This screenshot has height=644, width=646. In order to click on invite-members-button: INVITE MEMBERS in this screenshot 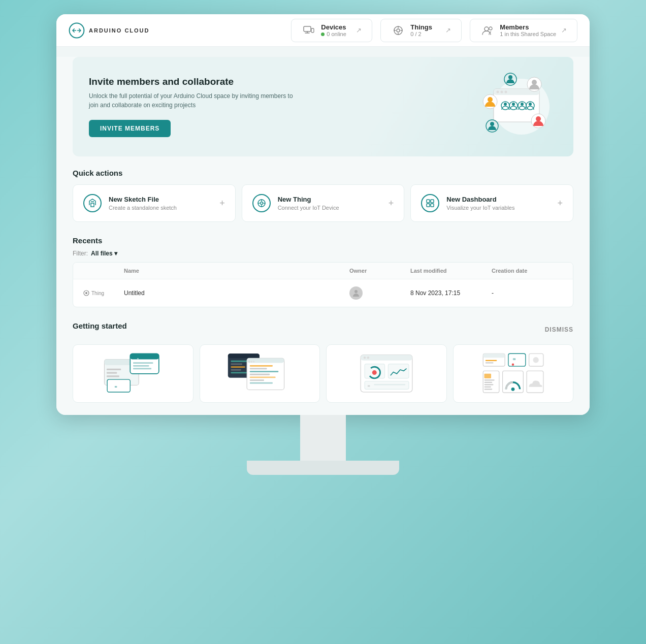, I will do `click(130, 128)`.